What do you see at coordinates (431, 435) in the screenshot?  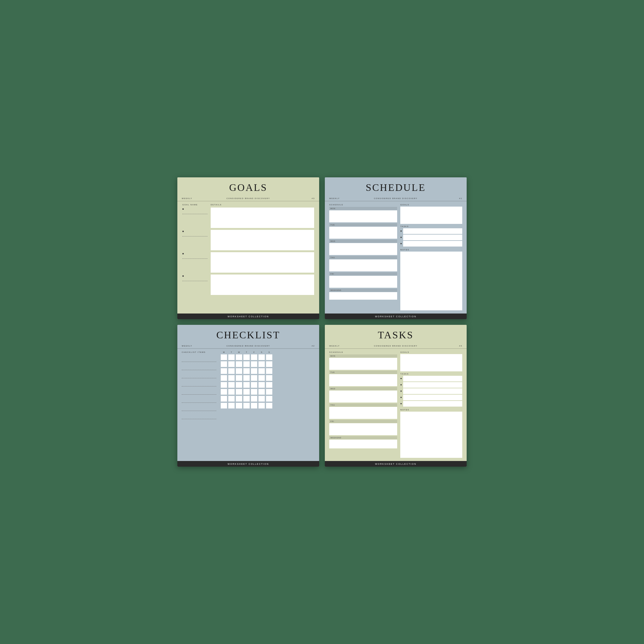 I see `tasks-notes-box` at bounding box center [431, 435].